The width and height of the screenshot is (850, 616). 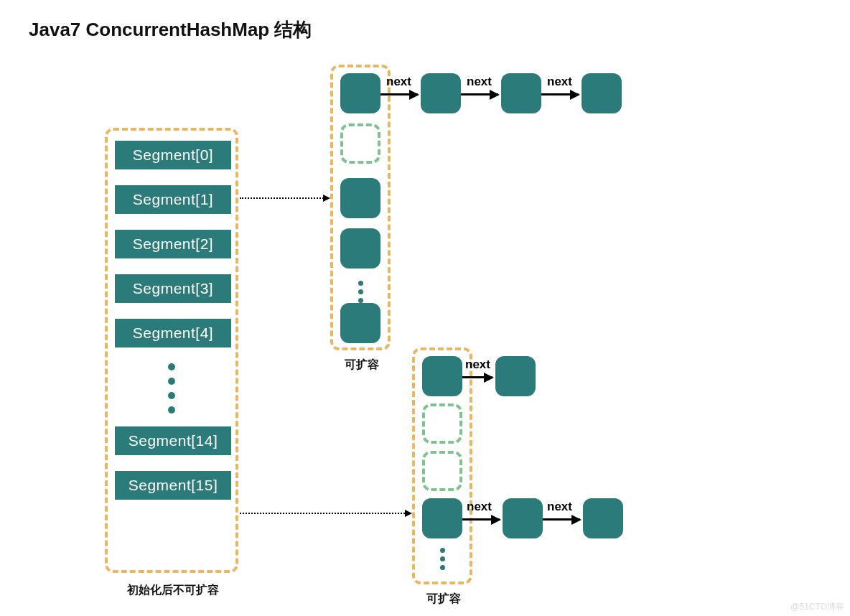 What do you see at coordinates (325, 513) in the screenshot?
I see `map-arrow-seg14` at bounding box center [325, 513].